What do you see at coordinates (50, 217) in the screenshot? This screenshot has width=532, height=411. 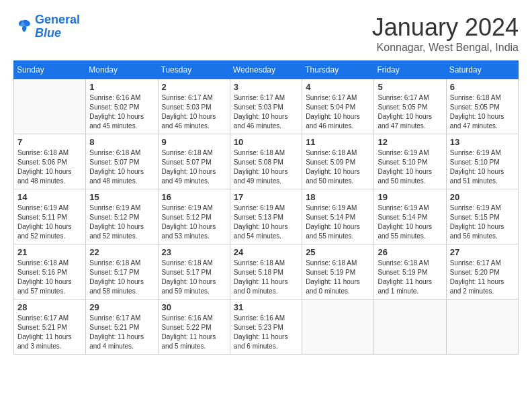 I see `calendar-cell: 14Sunrise: 6:19 AM Sunset: 5:11 PM Dayli…` at bounding box center [50, 217].